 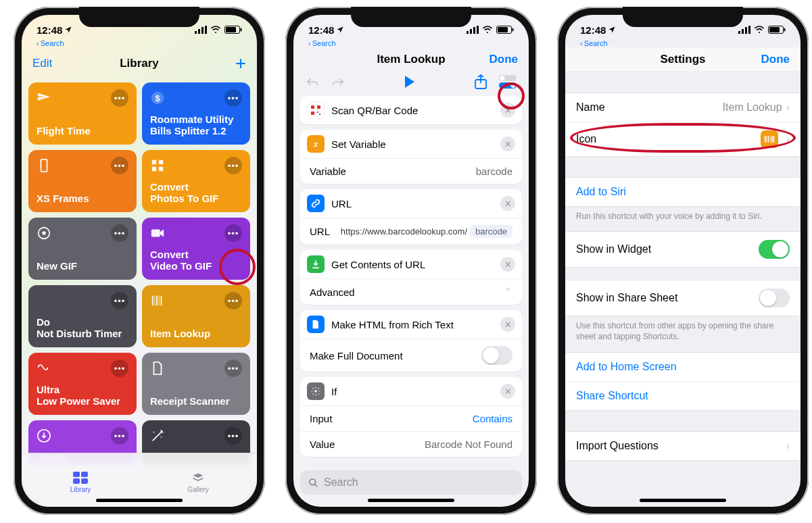 What do you see at coordinates (82, 384) in the screenshot?
I see `shortcut-tile: •••Ultra Low Power Saver` at bounding box center [82, 384].